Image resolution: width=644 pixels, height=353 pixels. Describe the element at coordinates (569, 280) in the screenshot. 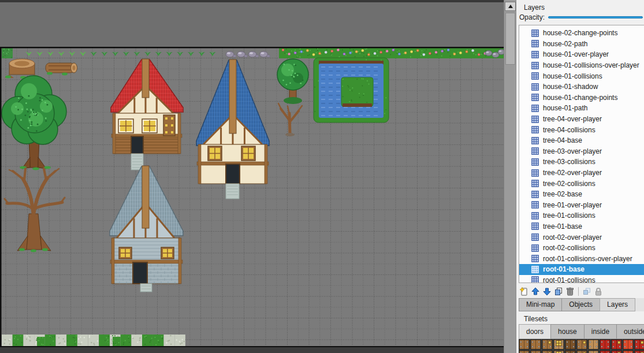

I see `layer-name: root-01-collisions` at that location.